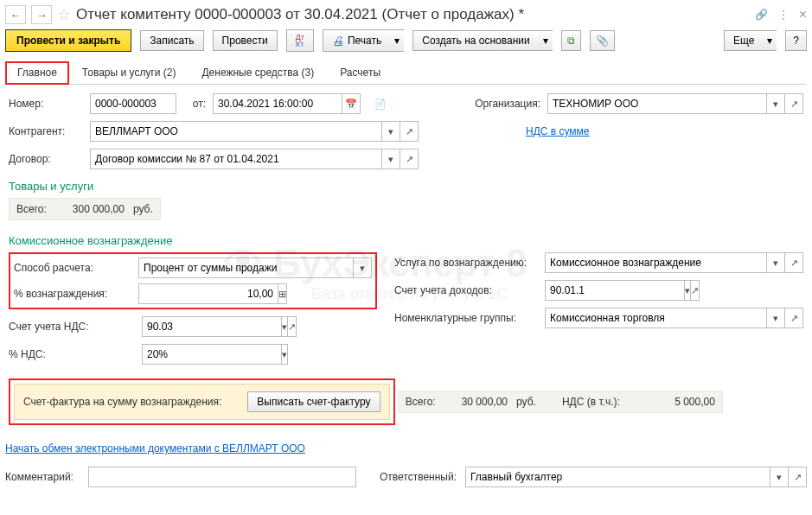 The image size is (812, 515). I want to click on counterparty-open-icon: ↗, so click(409, 131).